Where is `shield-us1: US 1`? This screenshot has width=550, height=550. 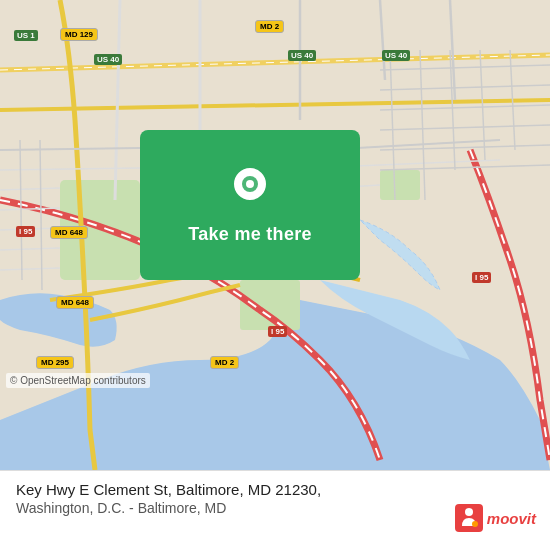 shield-us1: US 1 is located at coordinates (26, 36).